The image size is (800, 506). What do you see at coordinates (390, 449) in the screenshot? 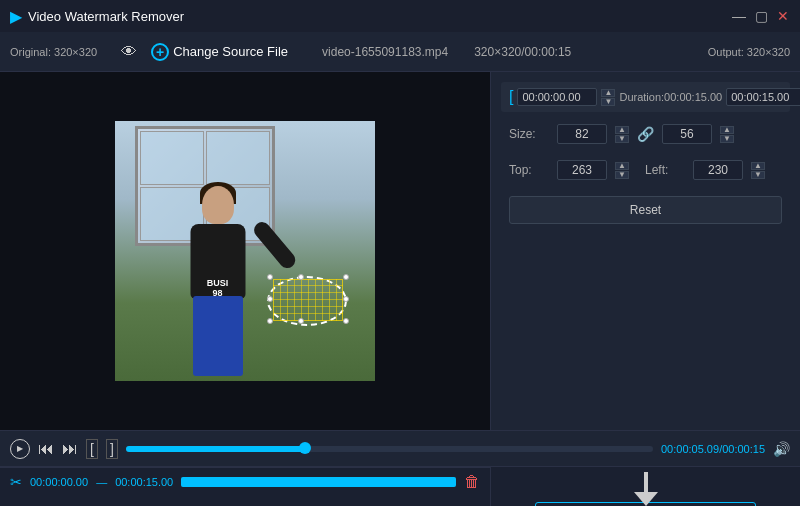
I see `progress-bar` at bounding box center [390, 449].